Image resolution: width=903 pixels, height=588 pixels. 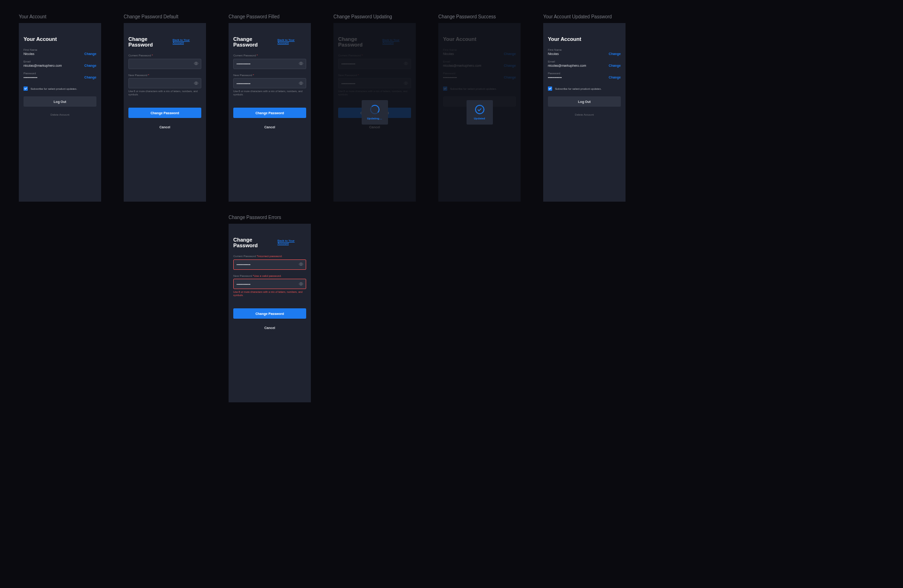 I want to click on panel-cp-errors: Change Password Back to Your Account Cur…, so click(x=270, y=313).